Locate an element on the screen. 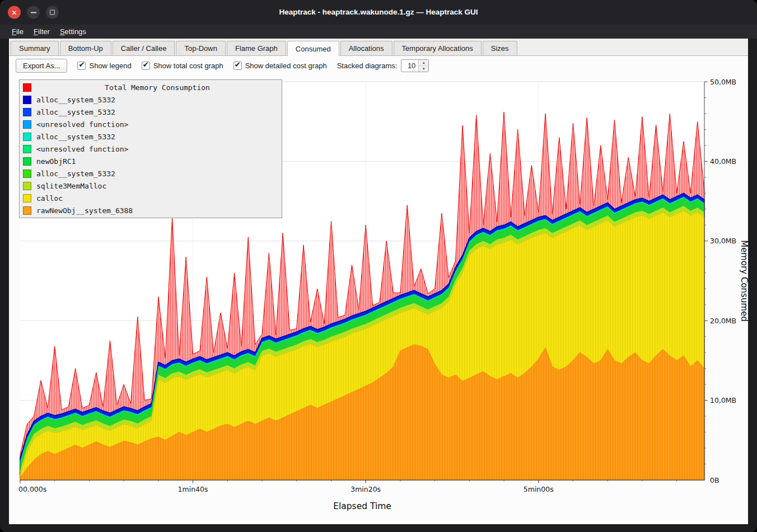 The width and height of the screenshot is (757, 532). toolbar: Export As... ✔Show legend✔Show total cos… is located at coordinates (378, 65).